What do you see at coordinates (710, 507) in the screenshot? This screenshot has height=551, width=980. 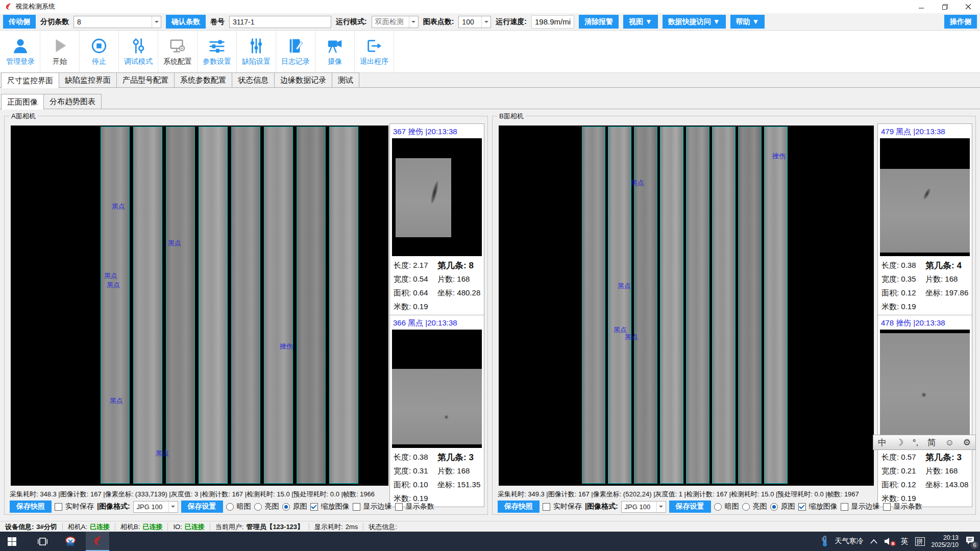 I see `image-controls: 保存快照 实时保存 |图像格式: JPG 100 保存设置 暗图 亮图 原图 缩…` at bounding box center [710, 507].